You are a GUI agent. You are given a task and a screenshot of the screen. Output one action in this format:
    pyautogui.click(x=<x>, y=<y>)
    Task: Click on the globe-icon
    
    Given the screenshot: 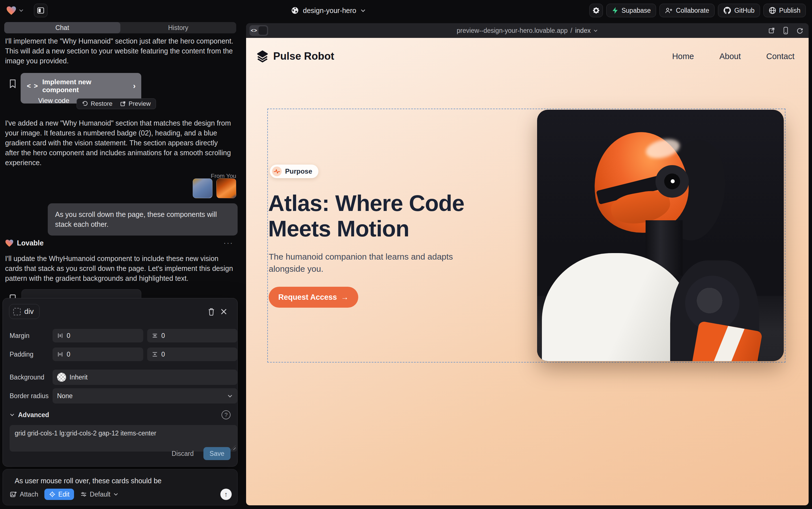 What is the action you would take?
    pyautogui.click(x=295, y=10)
    